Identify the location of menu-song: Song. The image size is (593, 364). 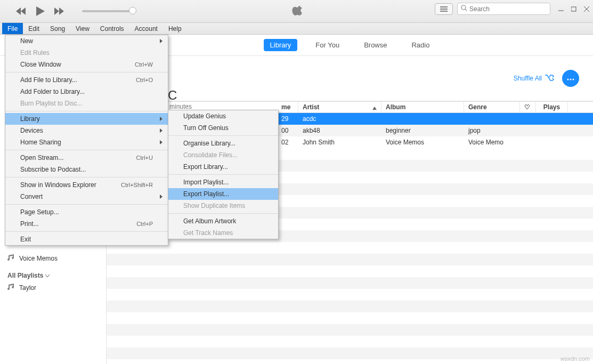
(58, 29).